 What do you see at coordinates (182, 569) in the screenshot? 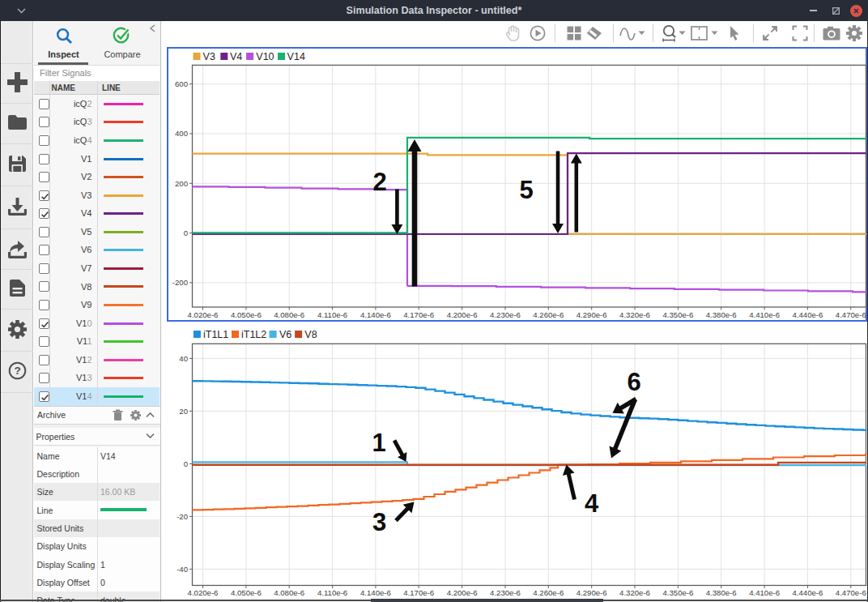
I see `svg-text: -40` at bounding box center [182, 569].